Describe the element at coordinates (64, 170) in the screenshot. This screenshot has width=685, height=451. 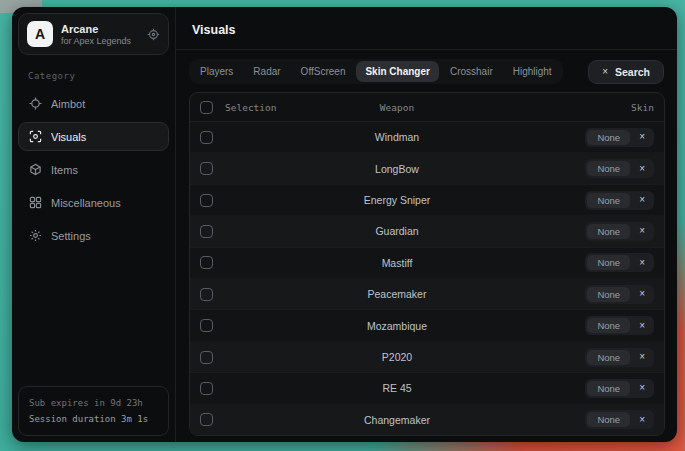
I see `sidebar-item-label: Items` at that location.